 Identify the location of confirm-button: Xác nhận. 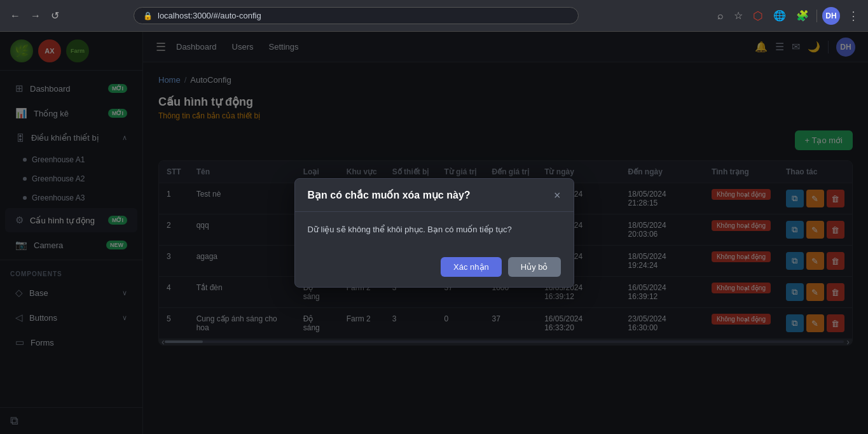
(471, 267).